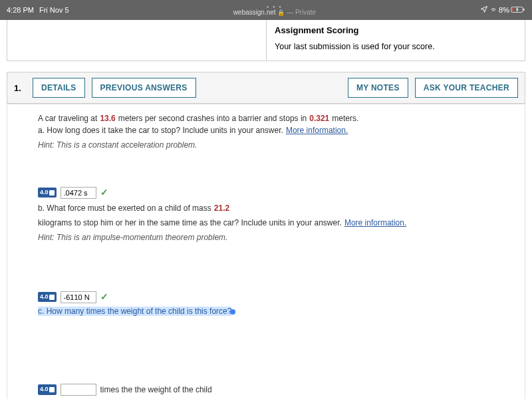 This screenshot has height=399, width=532. I want to click on more-info-link: More information., so click(317, 130).